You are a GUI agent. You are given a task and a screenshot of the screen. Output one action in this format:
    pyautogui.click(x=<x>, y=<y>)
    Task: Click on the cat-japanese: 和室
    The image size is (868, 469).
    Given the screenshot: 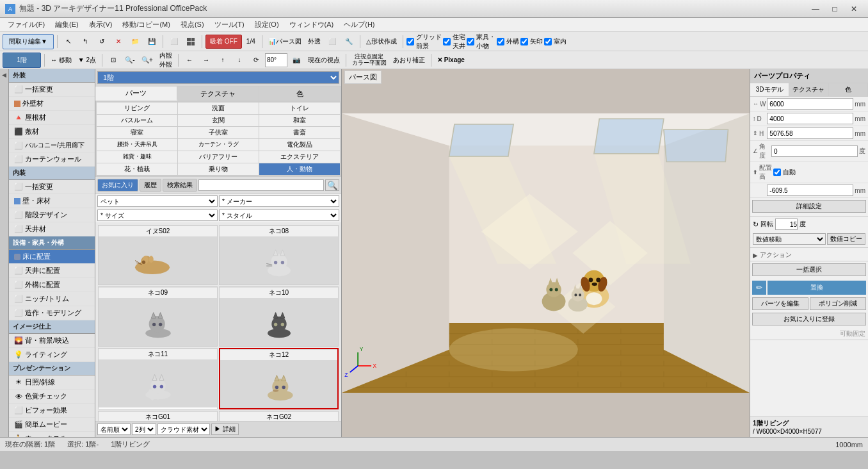 What is the action you would take?
    pyautogui.click(x=300, y=120)
    